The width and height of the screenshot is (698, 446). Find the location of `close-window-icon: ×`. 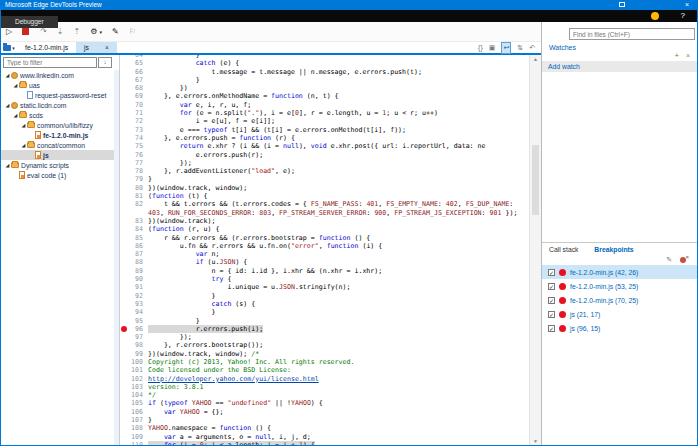

close-window-icon: × is located at coordinates (687, 5).